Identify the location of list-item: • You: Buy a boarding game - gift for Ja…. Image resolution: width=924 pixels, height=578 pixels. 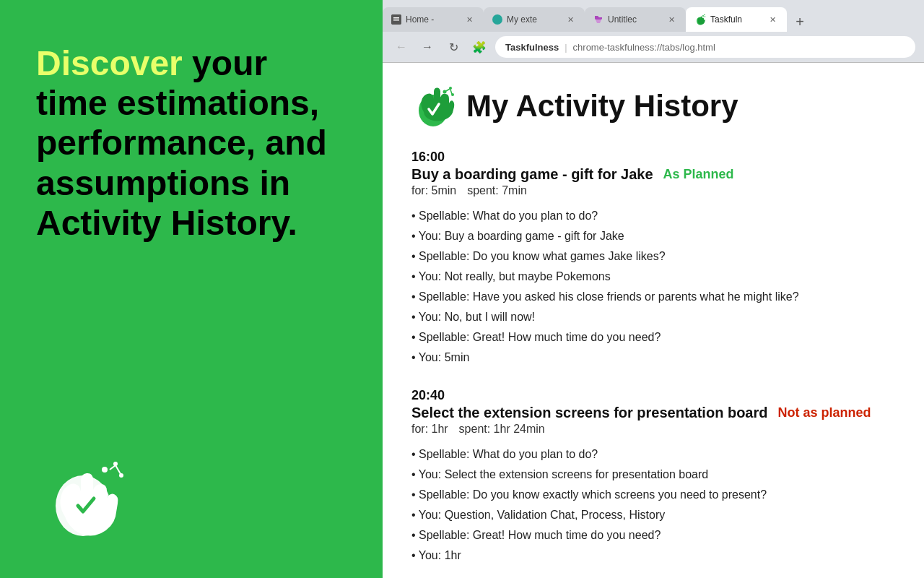
(653, 236).